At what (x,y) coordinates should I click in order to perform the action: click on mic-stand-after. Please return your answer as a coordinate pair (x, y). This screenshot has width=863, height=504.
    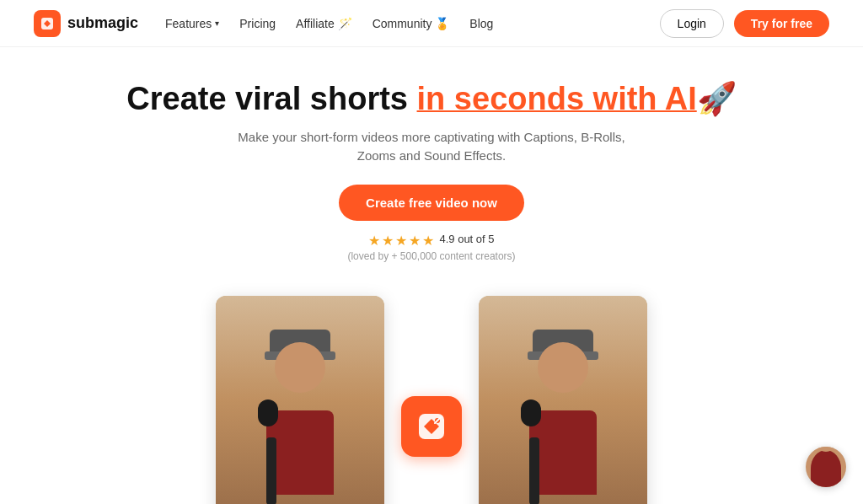
    Looking at the image, I should click on (534, 470).